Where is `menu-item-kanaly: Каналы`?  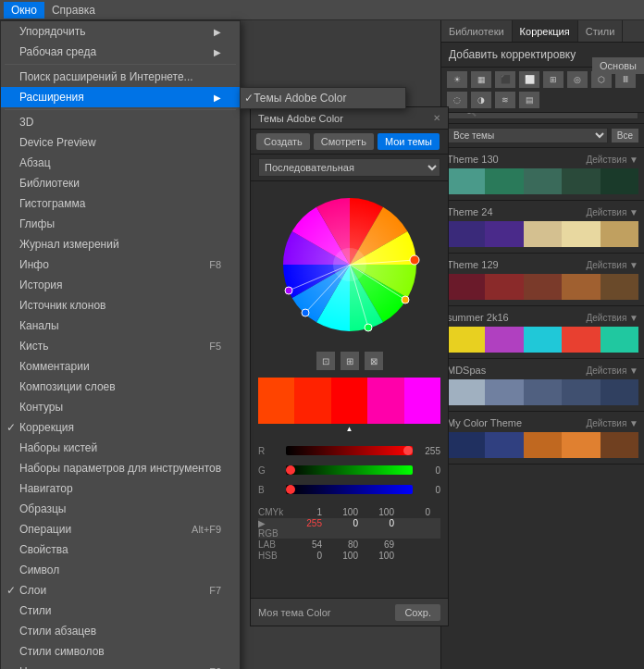
menu-item-kanaly: Каналы is located at coordinates (120, 326).